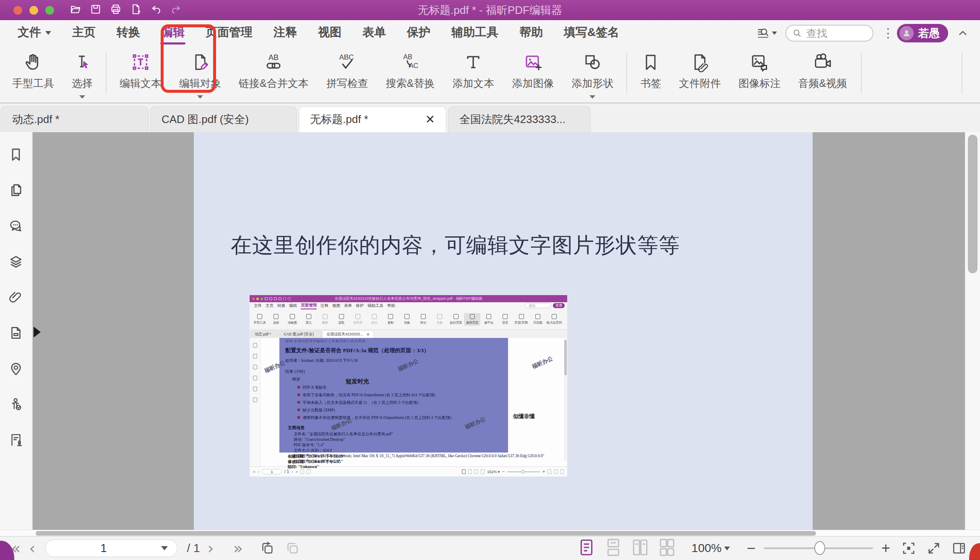 Image resolution: width=980 pixels, height=560 pixels. What do you see at coordinates (16, 369) in the screenshot?
I see `destinations-panel-icon` at bounding box center [16, 369].